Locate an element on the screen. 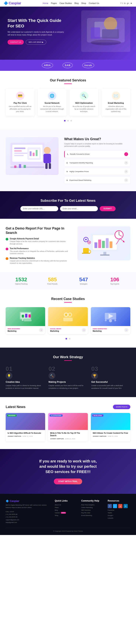  partner-incub: Incub is located at coordinates (88, 65).